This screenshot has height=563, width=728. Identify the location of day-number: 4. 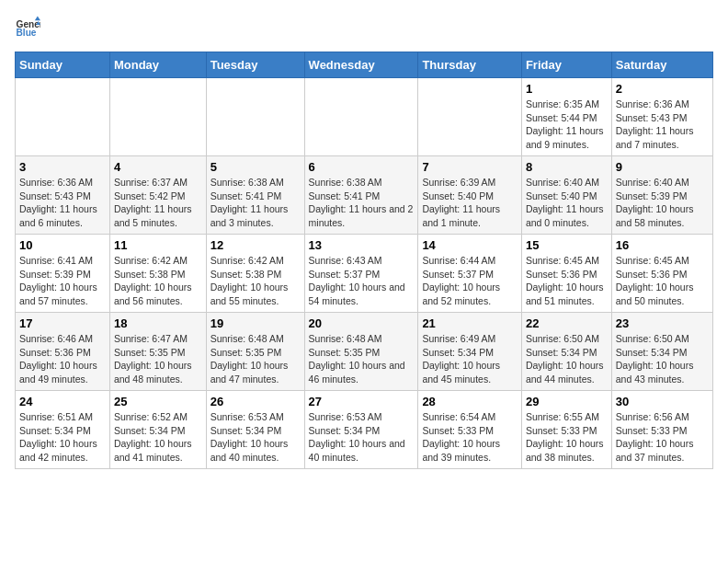
(158, 167).